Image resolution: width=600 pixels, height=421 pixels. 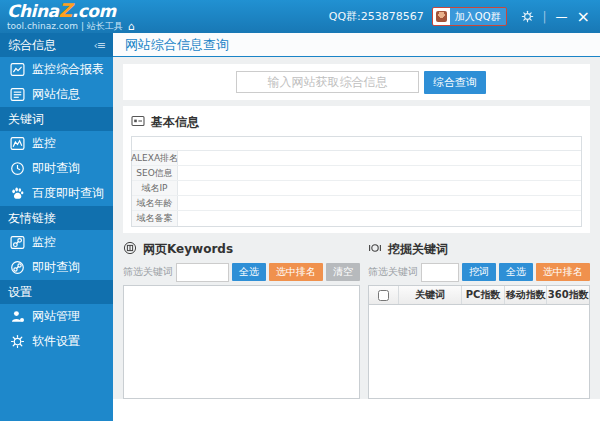 What do you see at coordinates (56, 119) in the screenshot?
I see `sidebar-section-keywords: 关键词` at bounding box center [56, 119].